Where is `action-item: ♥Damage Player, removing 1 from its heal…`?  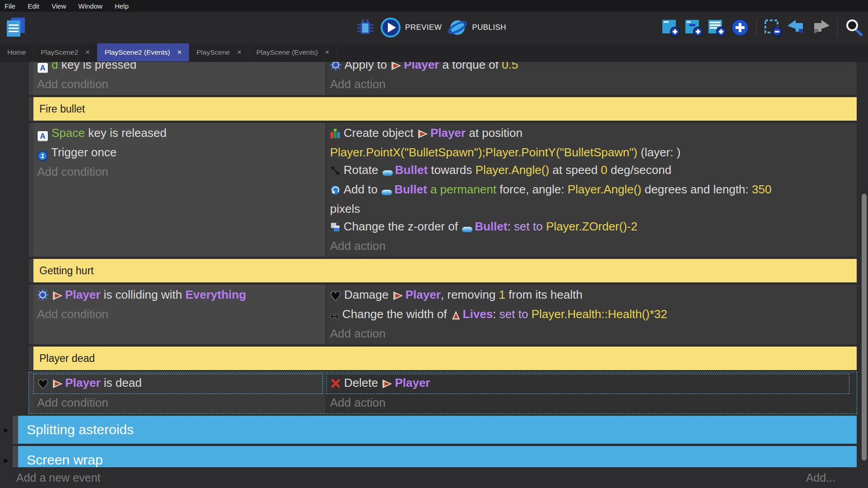
action-item: ♥Damage Player, removing 1 from its heal… is located at coordinates (590, 296).